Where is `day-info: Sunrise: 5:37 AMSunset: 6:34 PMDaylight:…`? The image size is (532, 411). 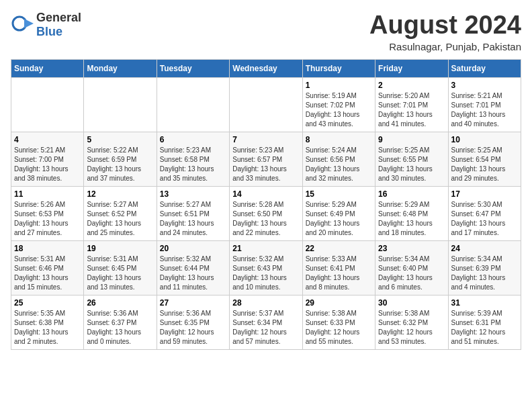 day-info: Sunrise: 5:37 AMSunset: 6:34 PMDaylight:… is located at coordinates (266, 328).